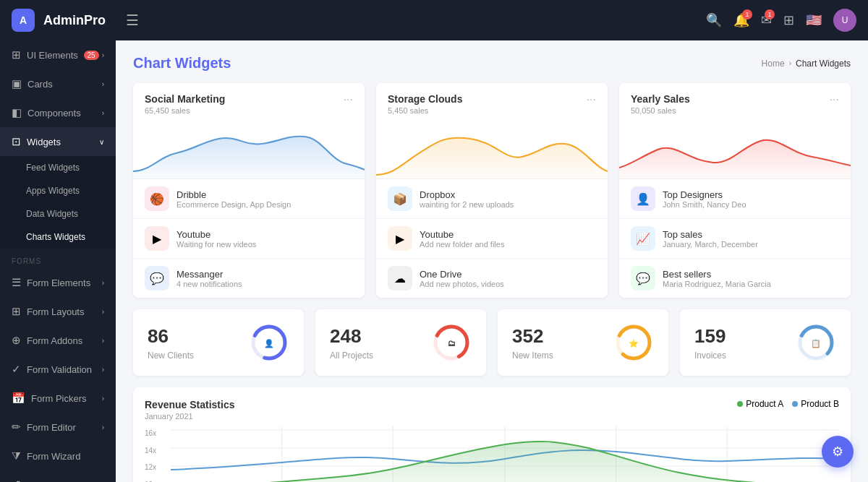 The image size is (868, 482). What do you see at coordinates (735, 102) in the screenshot?
I see `yearly-sales-header: Yearly Sales 50,050 sales ···` at bounding box center [735, 102].